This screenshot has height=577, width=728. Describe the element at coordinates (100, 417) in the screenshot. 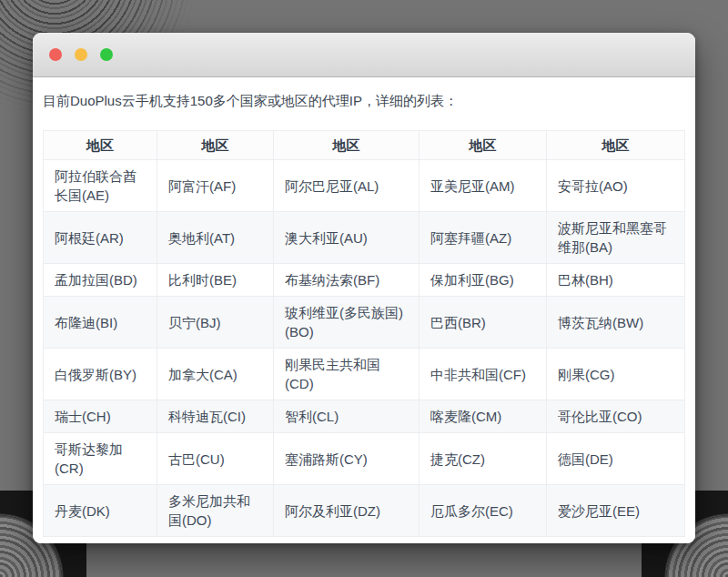

I see `region-cell: 瑞士(CH)` at that location.